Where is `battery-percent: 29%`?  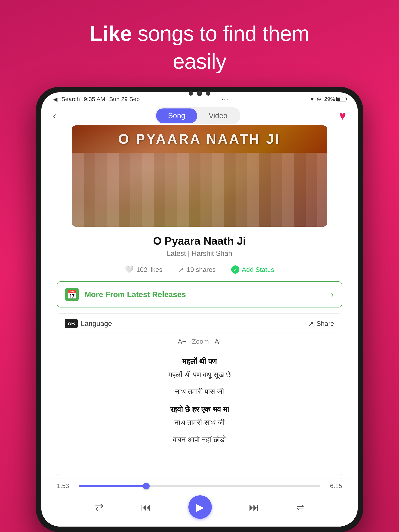 battery-percent: 29% is located at coordinates (330, 99).